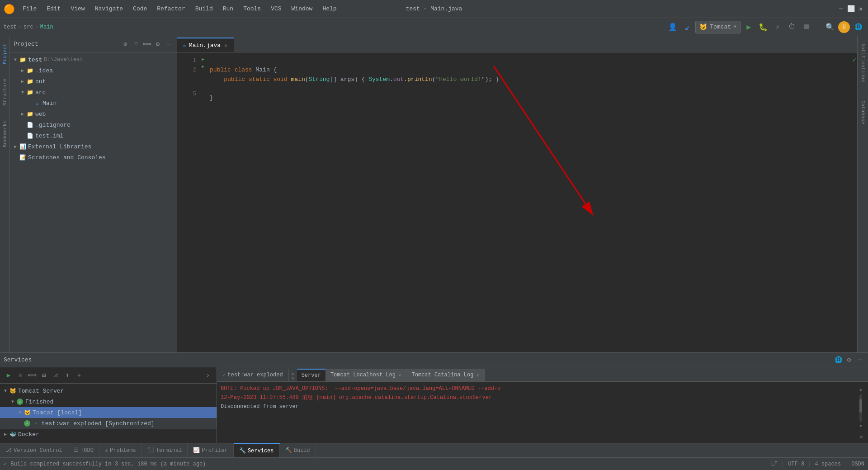 This screenshot has height=470, width=868. I want to click on close-button: ✕, so click(861, 9).